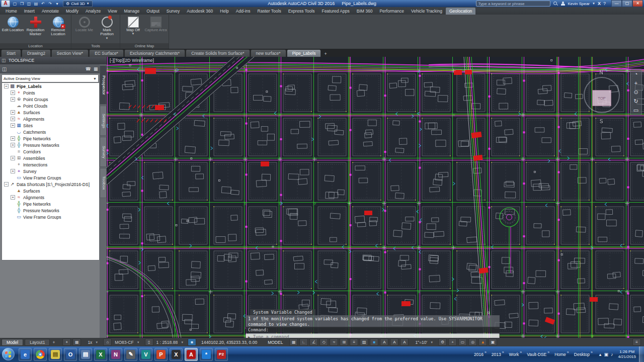 This screenshot has height=362, width=644. I want to click on ribbon-tab-express-tools: Express Tools, so click(302, 11).